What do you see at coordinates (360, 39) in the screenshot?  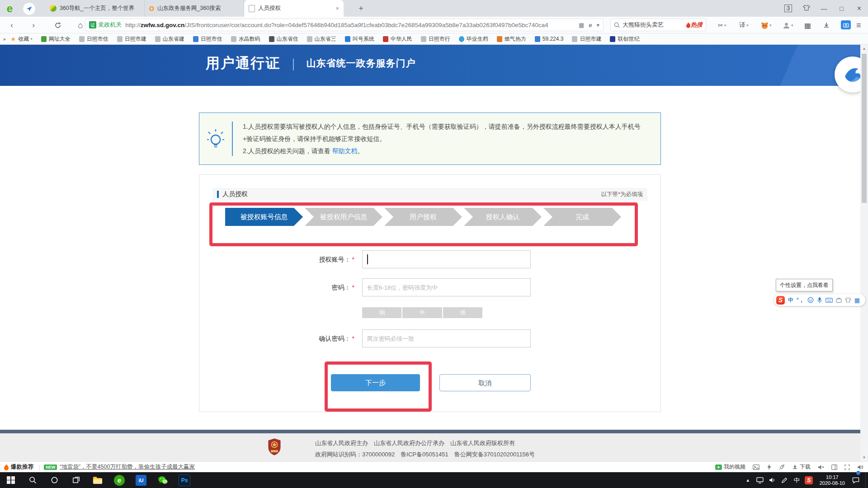 I see `bookmark-item: 叫号系统` at bounding box center [360, 39].